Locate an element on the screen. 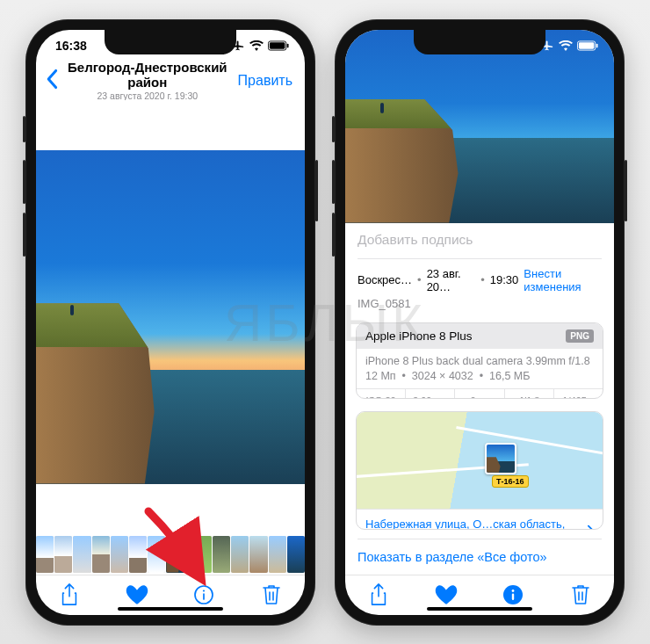  nav-bar: Белгород-Днестровский район 23 августа 2… is located at coordinates (170, 81).